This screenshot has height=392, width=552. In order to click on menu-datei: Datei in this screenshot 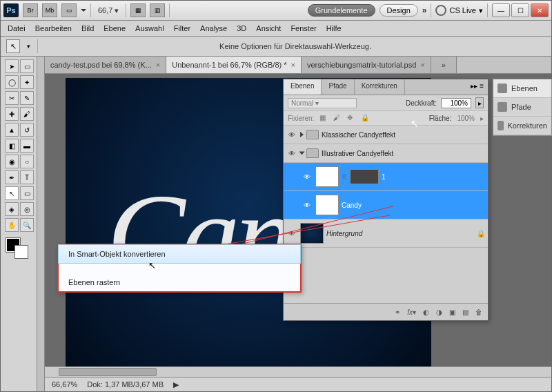, I will do `click(17, 28)`.